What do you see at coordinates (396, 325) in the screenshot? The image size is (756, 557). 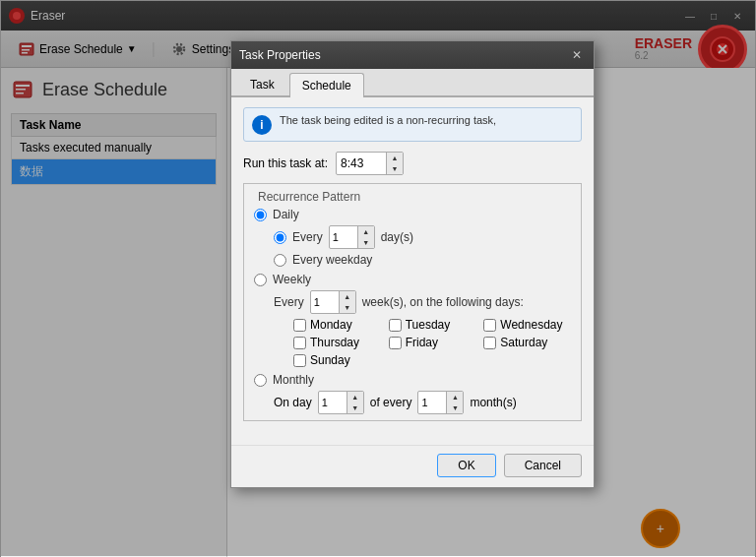 I see `tuesday-checkbox` at bounding box center [396, 325].